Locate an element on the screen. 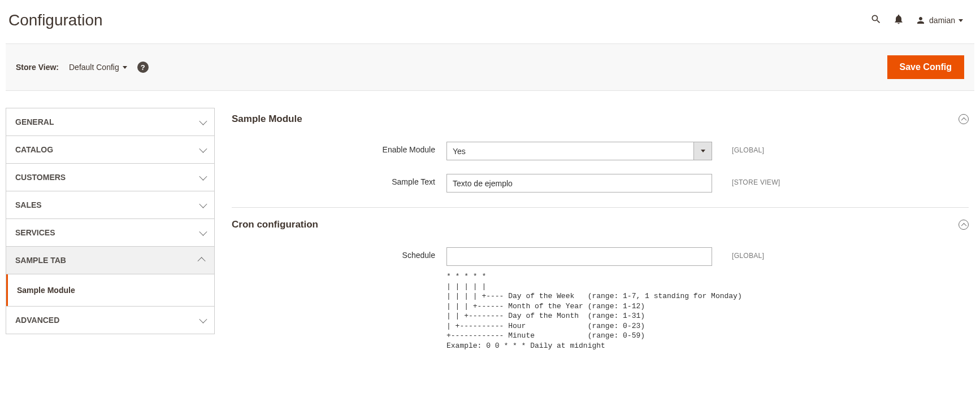  user-icon is located at coordinates (921, 20).